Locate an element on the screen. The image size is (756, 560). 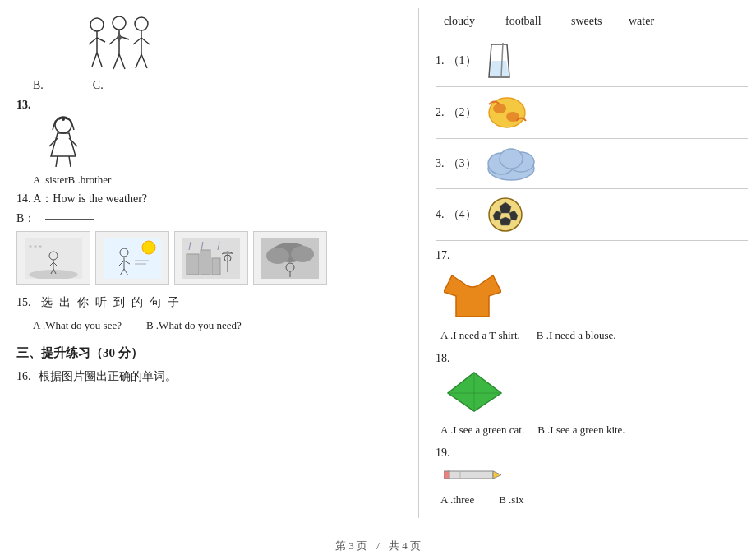
weather-images-row: * * * is located at coordinates (214, 258).